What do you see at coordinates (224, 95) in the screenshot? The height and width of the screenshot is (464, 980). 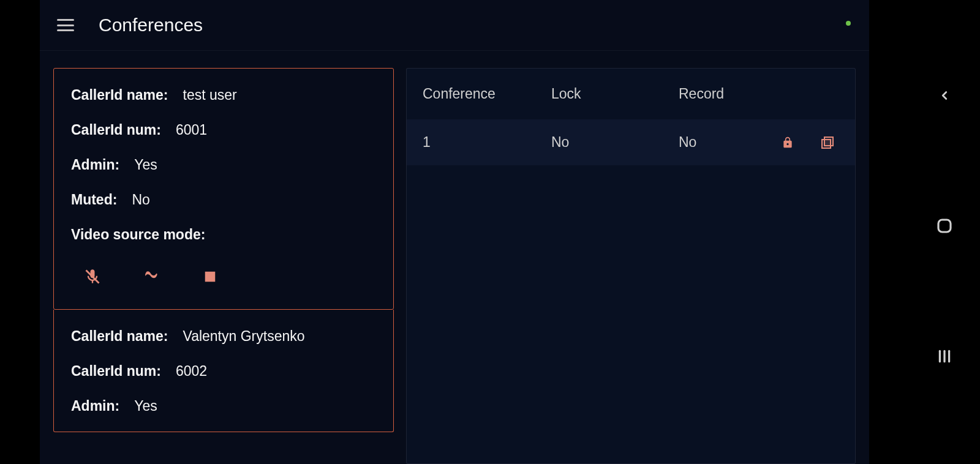 I see `callerid-name-row: CallerId name: test user` at bounding box center [224, 95].